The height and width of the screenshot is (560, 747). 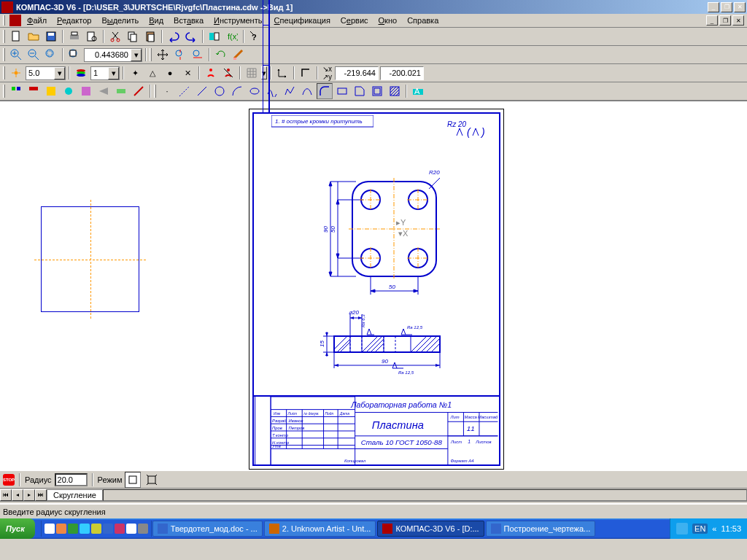 I want to click on step-combo: 5.0▾, so click(x=45, y=73).